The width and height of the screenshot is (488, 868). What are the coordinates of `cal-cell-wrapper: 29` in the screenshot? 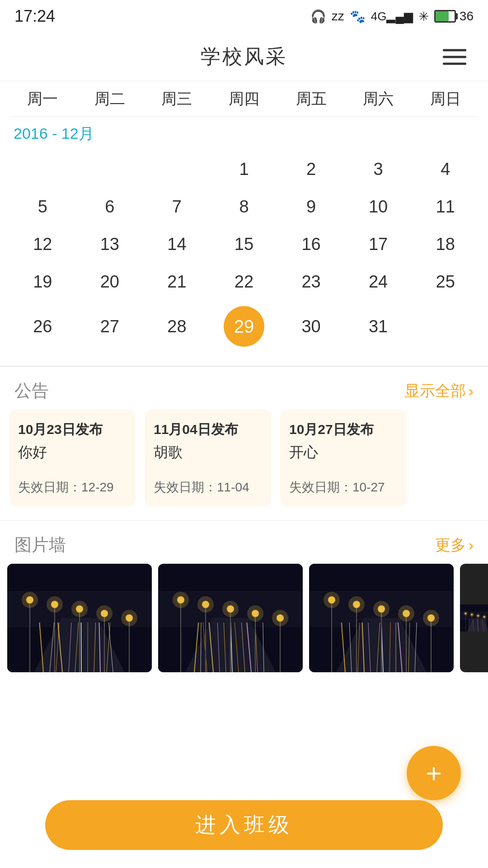 It's located at (244, 326).